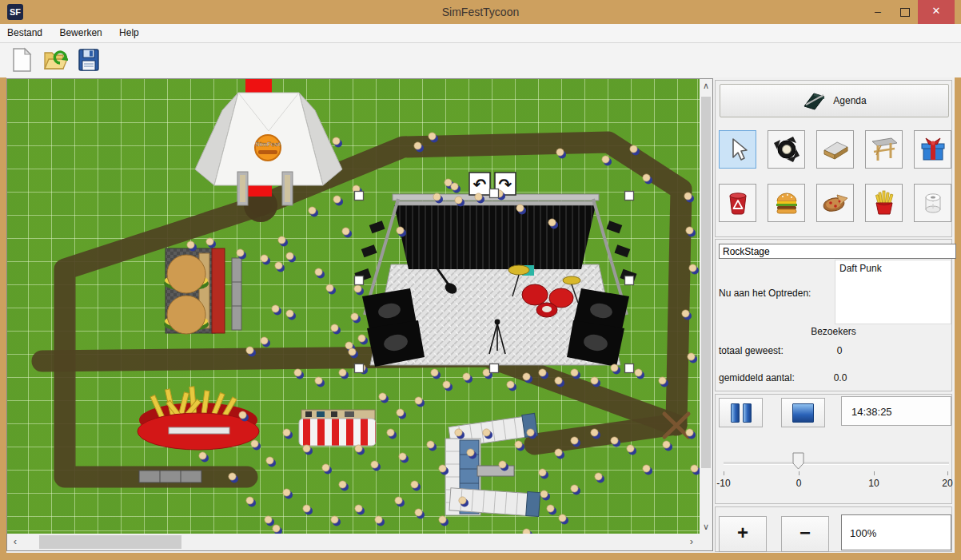 The image size is (961, 560). Describe the element at coordinates (787, 149) in the screenshot. I see `spotlight-icon` at that location.